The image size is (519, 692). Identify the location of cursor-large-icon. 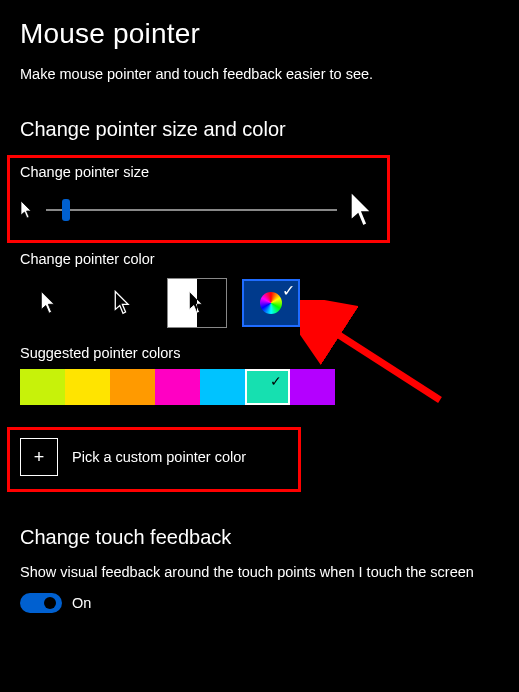
(363, 210).